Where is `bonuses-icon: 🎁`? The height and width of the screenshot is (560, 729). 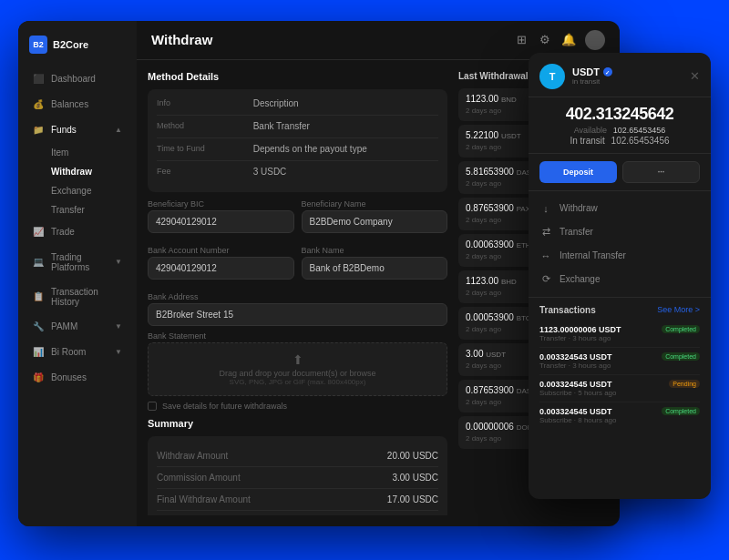 bonuses-icon: 🎁 is located at coordinates (38, 378).